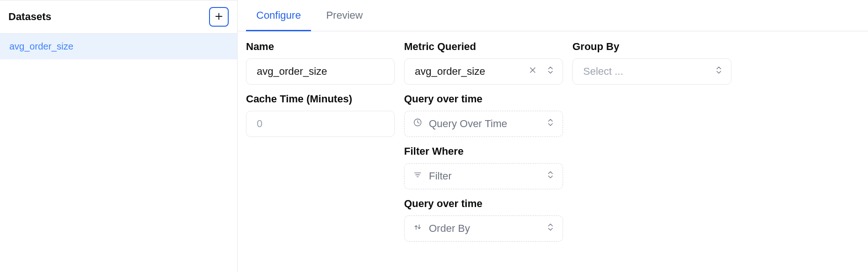  I want to click on form-row-2: Cache Time (Minutes) Query over time Que…, so click(553, 115).